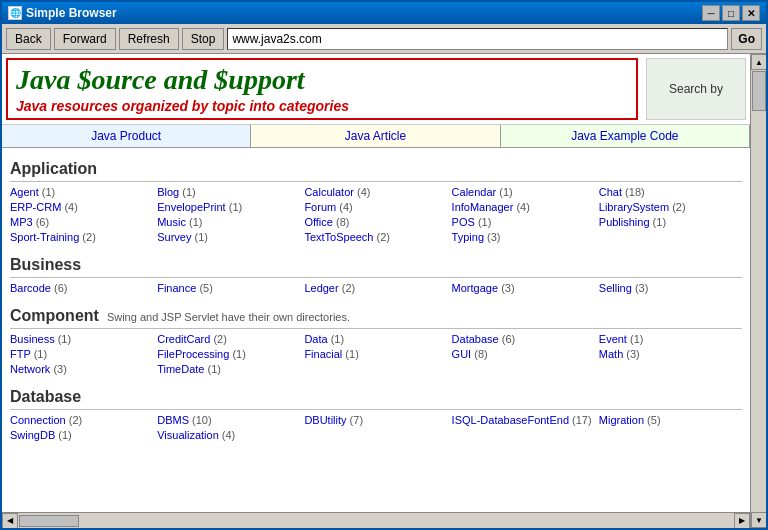  Describe the element at coordinates (758, 291) in the screenshot. I see `vscroll-track` at that location.